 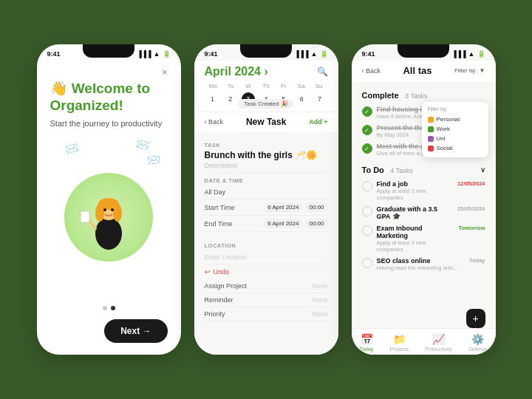 I want to click on all-tasks-header: ‹ Back All tas Filter by: ▼ Filter by: P…, so click(x=424, y=71).